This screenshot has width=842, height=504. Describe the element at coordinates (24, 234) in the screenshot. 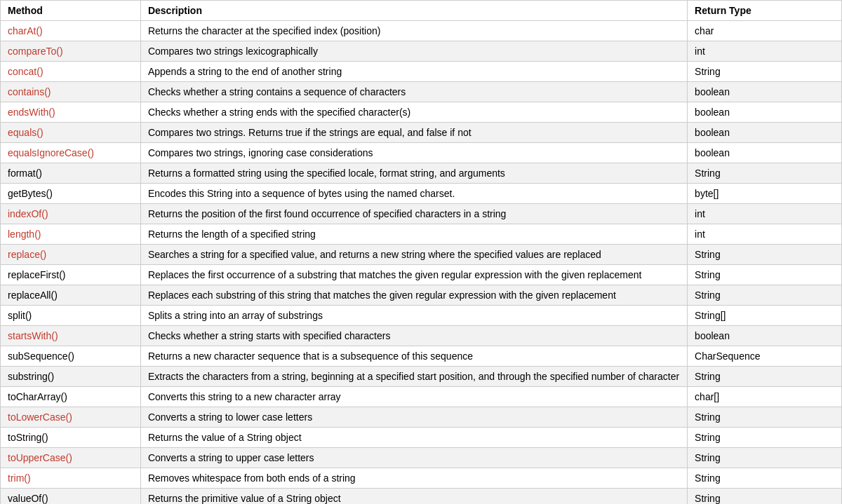

I see `method-link: length()` at that location.